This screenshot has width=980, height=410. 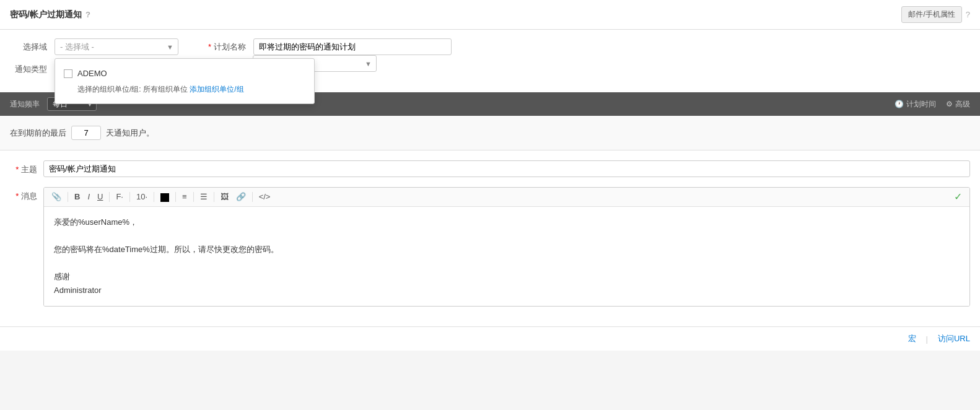 What do you see at coordinates (50, 15) in the screenshot?
I see `page-title-area: 密码/帐户过期通知 ?` at bounding box center [50, 15].